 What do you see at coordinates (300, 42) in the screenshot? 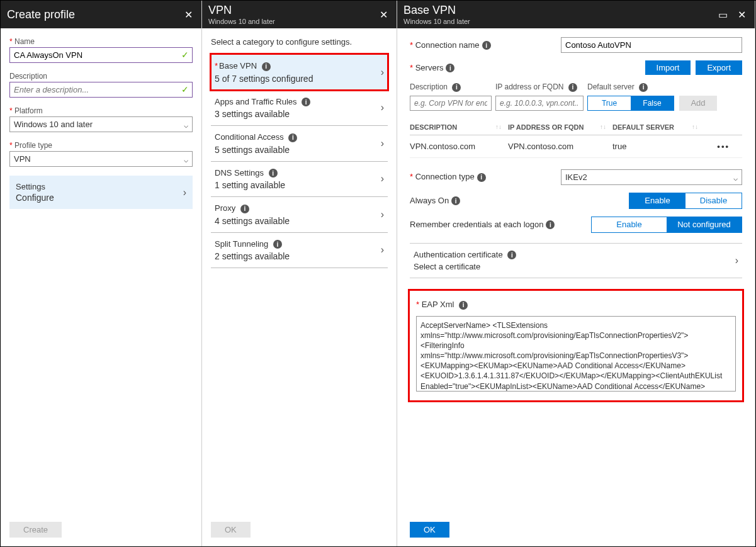
I see `category-prompt: Select a category to configure settings.` at bounding box center [300, 42].